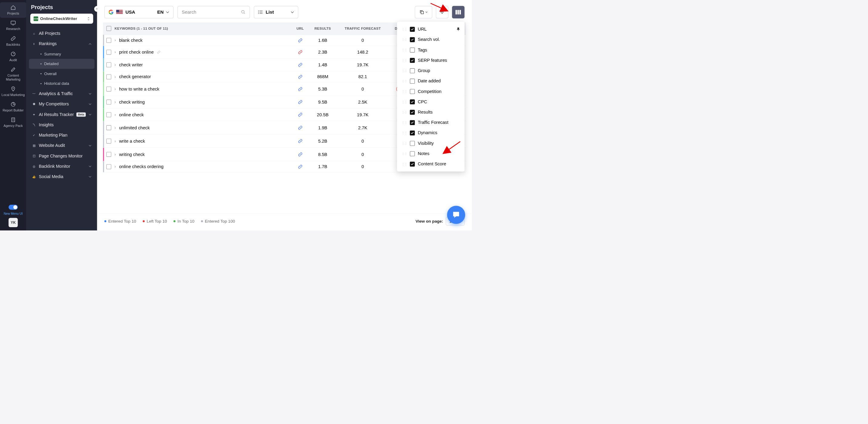  Describe the element at coordinates (13, 222) in the screenshot. I see `user-avatar: YK` at that location.